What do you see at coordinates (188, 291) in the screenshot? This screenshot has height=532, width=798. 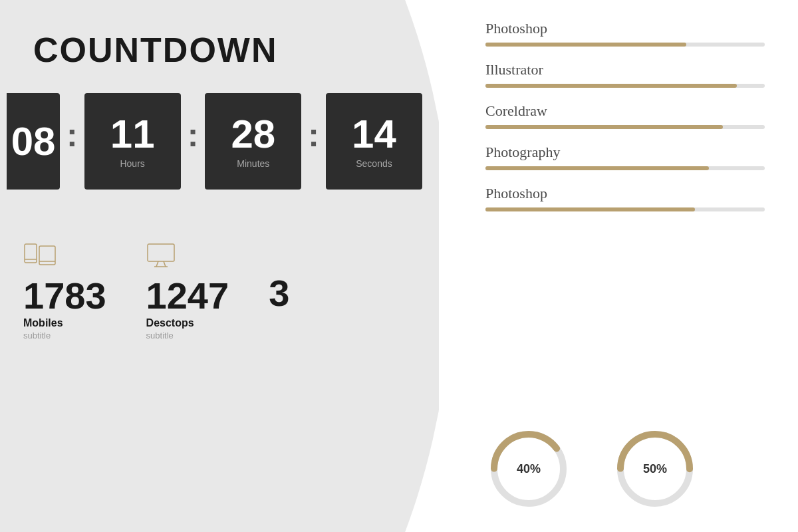 I see `stat-desktops: 1247 Desctops subtitle` at bounding box center [188, 291].